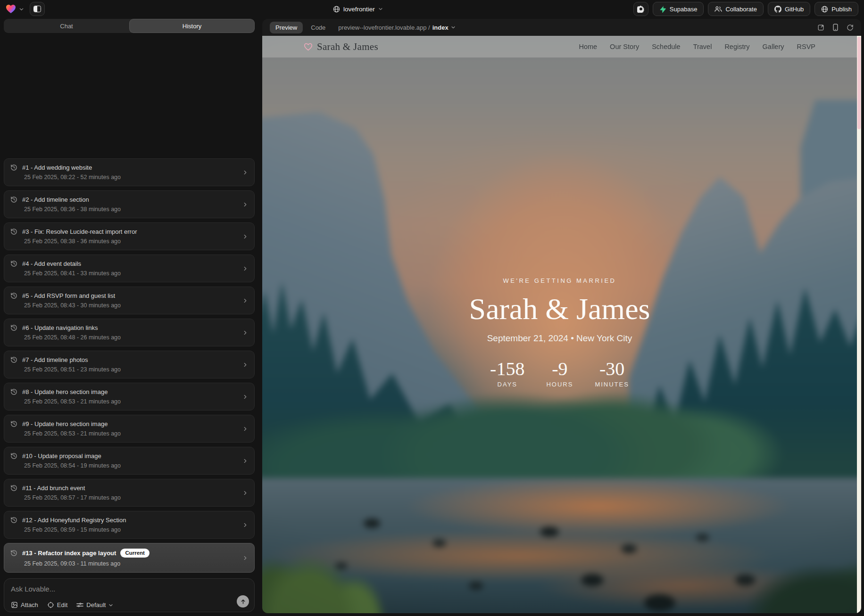 The width and height of the screenshot is (864, 616). What do you see at coordinates (129, 172) in the screenshot?
I see `history-item: #1 - Add wedding website 25 Feb 2025, 08…` at bounding box center [129, 172].